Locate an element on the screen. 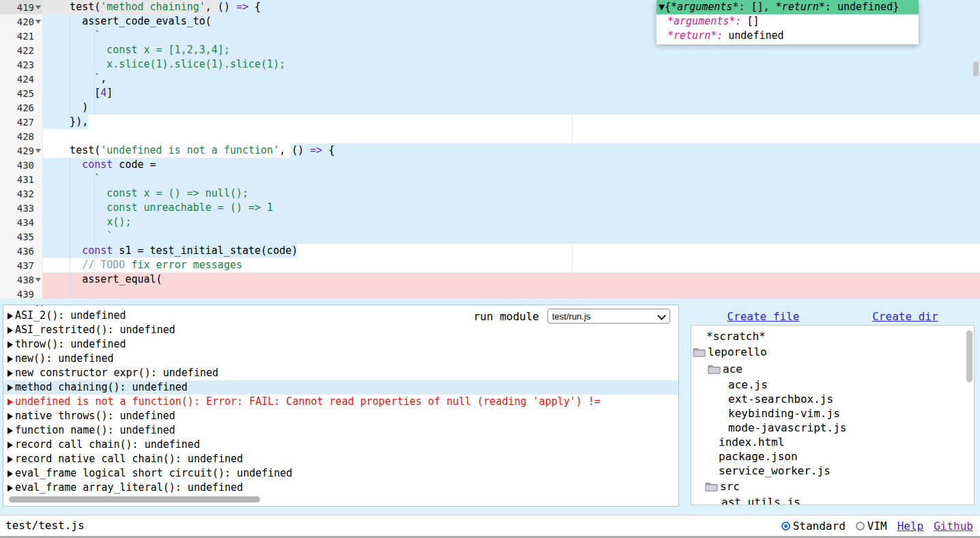  tree-item: service_worker.js is located at coordinates (833, 471).